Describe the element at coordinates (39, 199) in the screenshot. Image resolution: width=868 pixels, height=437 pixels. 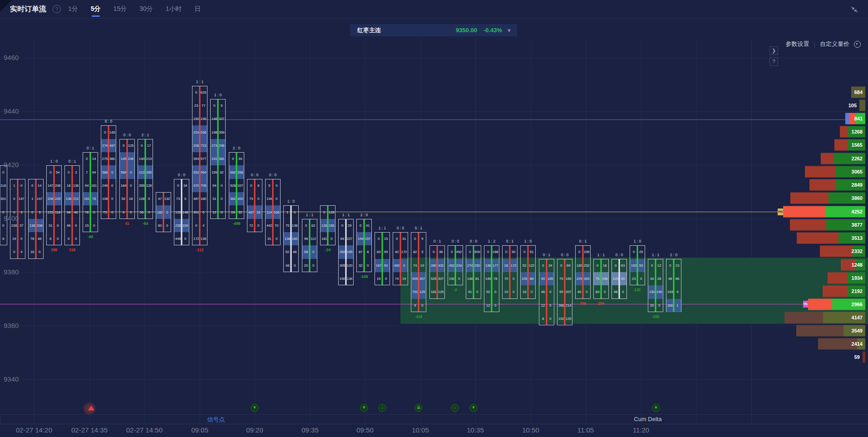
I see `ask-volume: 147` at that location.